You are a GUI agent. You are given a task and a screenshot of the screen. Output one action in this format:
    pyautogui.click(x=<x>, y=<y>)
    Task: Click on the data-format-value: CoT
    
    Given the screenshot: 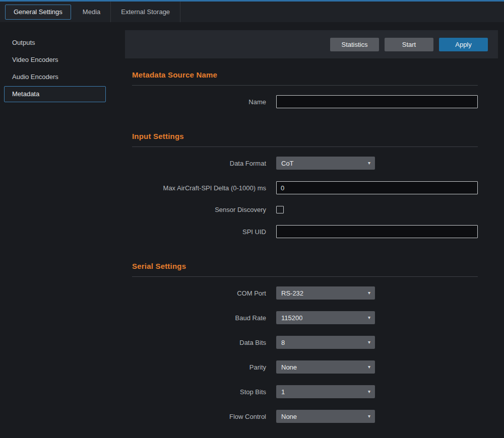 What is the action you would take?
    pyautogui.click(x=287, y=163)
    